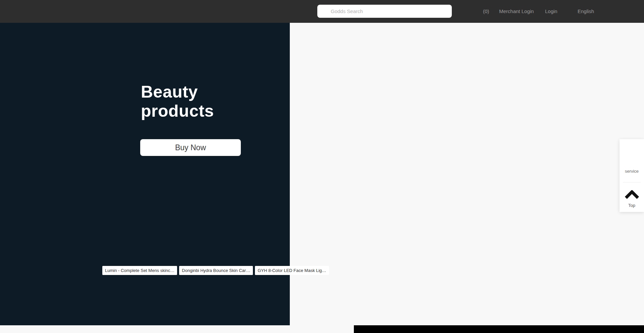 The width and height of the screenshot is (644, 333). What do you see at coordinates (632, 195) in the screenshot?
I see `chevron-up-icon` at bounding box center [632, 195].